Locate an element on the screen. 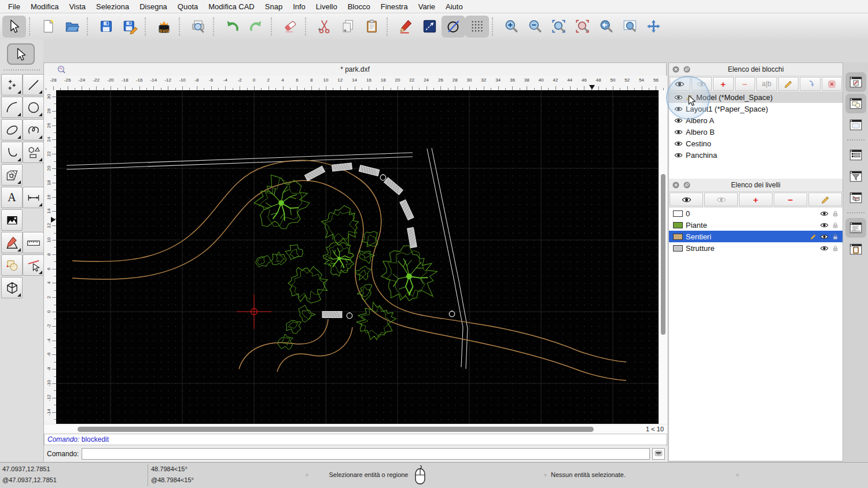 Image resolution: width=868 pixels, height=488 pixels. points-tool is located at coordinates (12, 84).